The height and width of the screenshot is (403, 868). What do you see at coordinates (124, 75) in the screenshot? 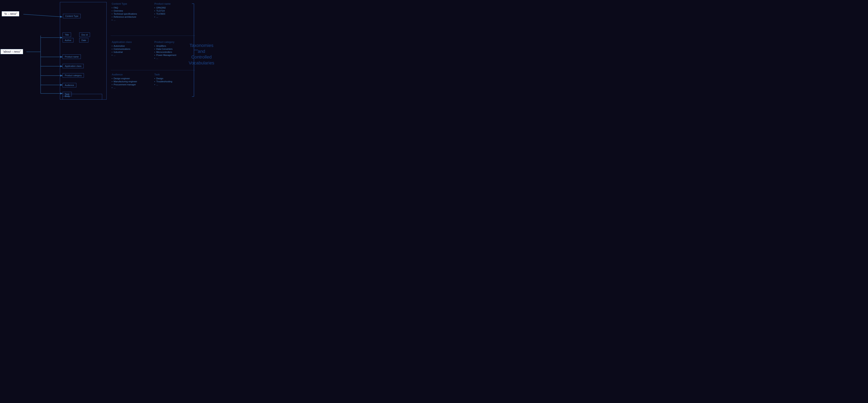
I see `tax-header-audience: Audience` at bounding box center [124, 75].